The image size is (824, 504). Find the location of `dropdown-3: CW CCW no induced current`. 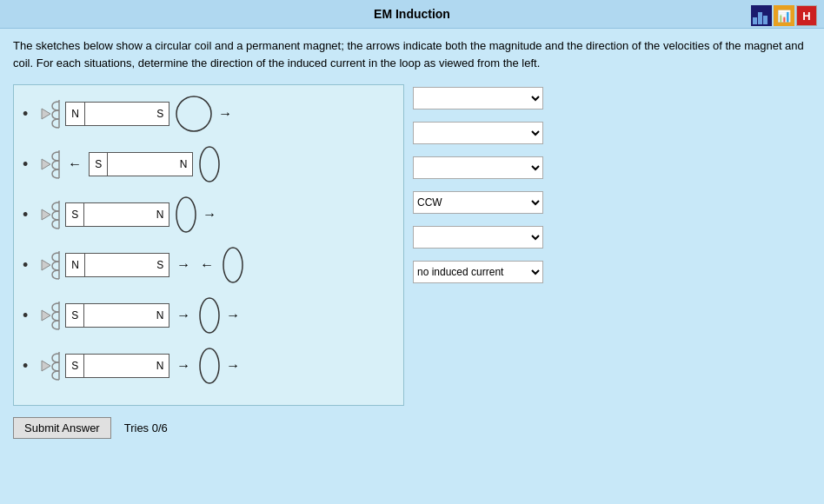

dropdown-3: CW CCW no induced current is located at coordinates (478, 168).